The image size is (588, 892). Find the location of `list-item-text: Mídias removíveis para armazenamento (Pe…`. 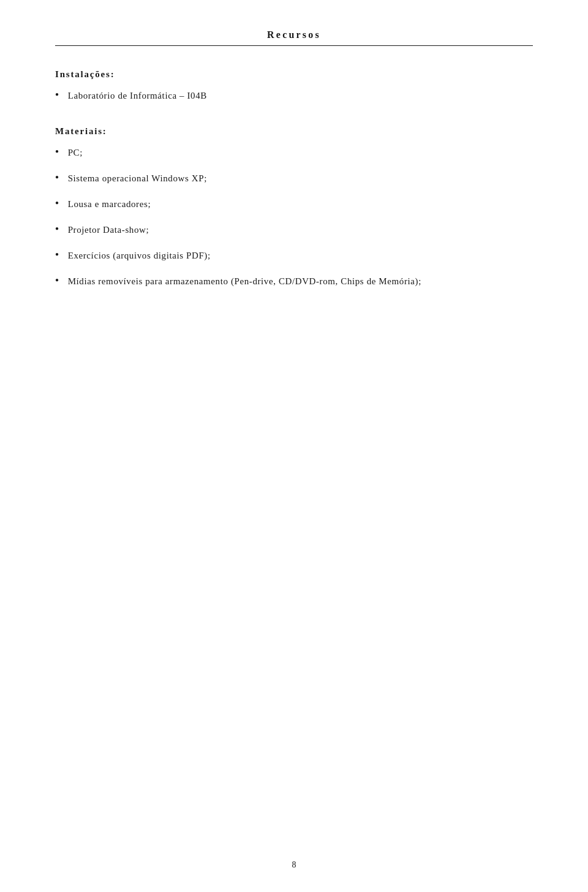

list-item-text: Mídias removíveis para armazenamento (Pe… is located at coordinates (300, 281).